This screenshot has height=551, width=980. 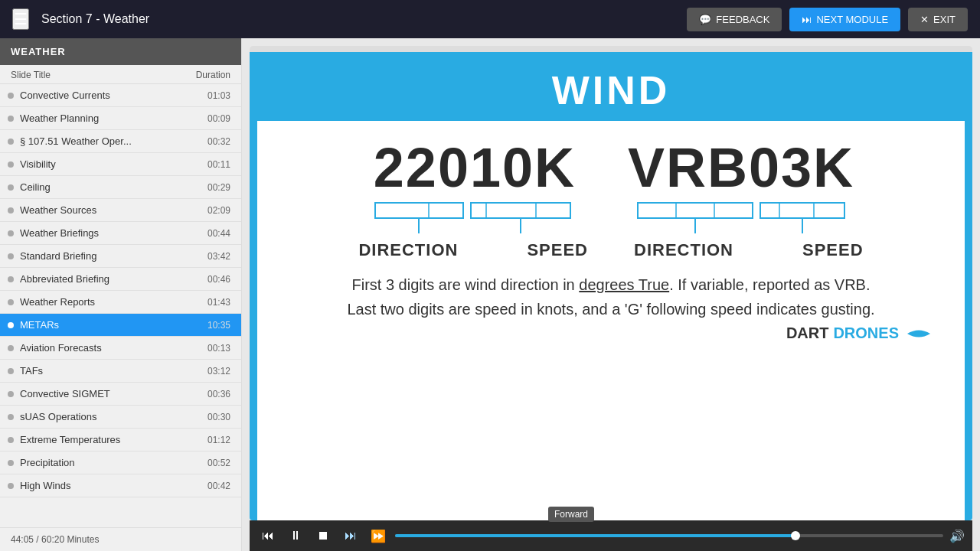 I want to click on volume-button: 🔊, so click(x=957, y=536).